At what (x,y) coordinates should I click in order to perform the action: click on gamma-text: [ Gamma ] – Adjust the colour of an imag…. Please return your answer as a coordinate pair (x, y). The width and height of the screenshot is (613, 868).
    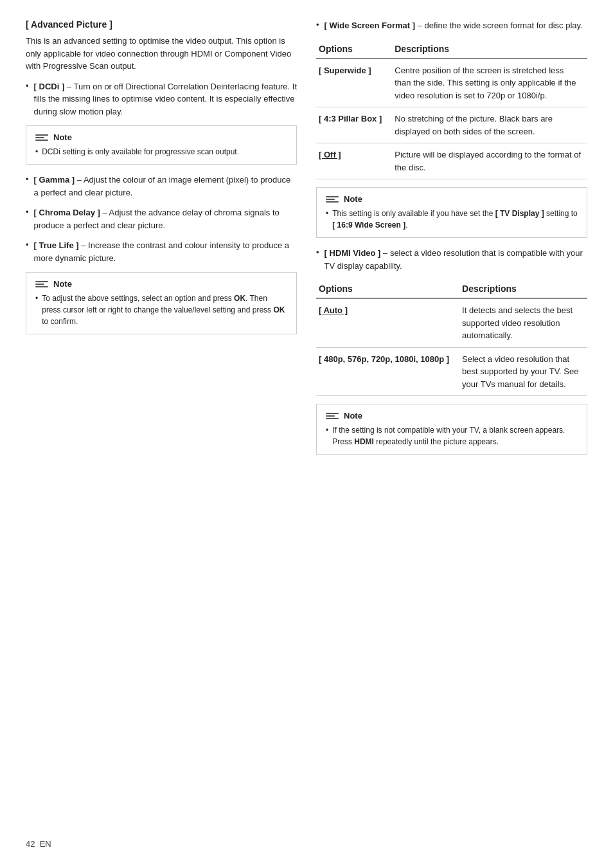
    Looking at the image, I should click on (166, 186).